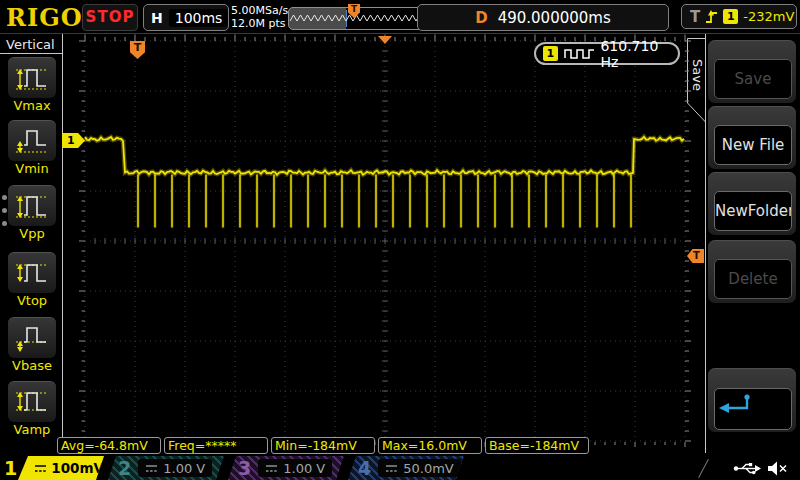 The width and height of the screenshot is (800, 480). Describe the element at coordinates (109, 446) in the screenshot. I see `measurement-avg: Avg=-64.8mV` at that location.